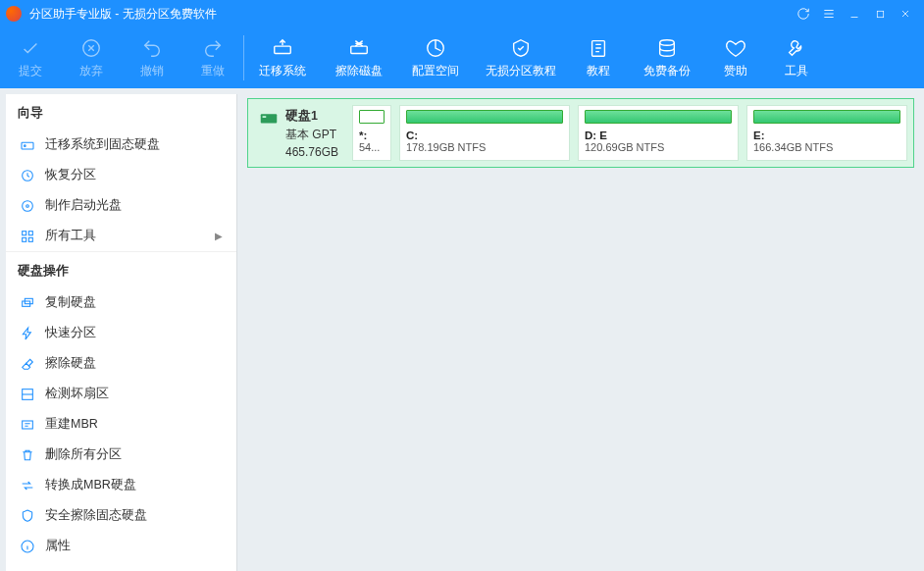 The width and height of the screenshot is (924, 571). I want to click on sidebar-item-label: 检测坏扇区, so click(133, 394).